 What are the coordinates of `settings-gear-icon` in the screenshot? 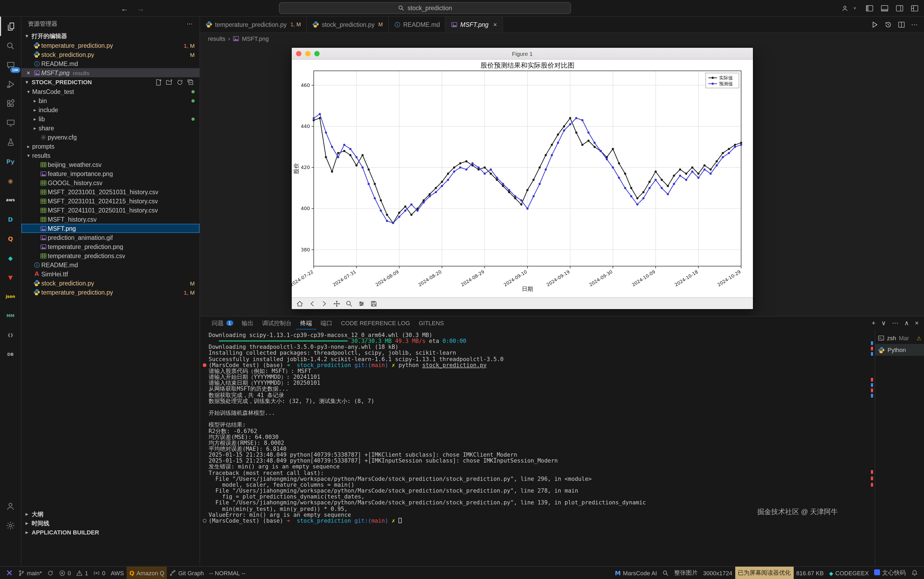 It's located at (11, 525).